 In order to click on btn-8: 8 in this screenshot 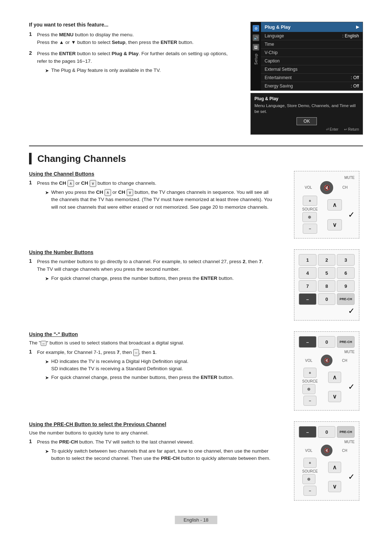, I will do `click(327, 286)`.